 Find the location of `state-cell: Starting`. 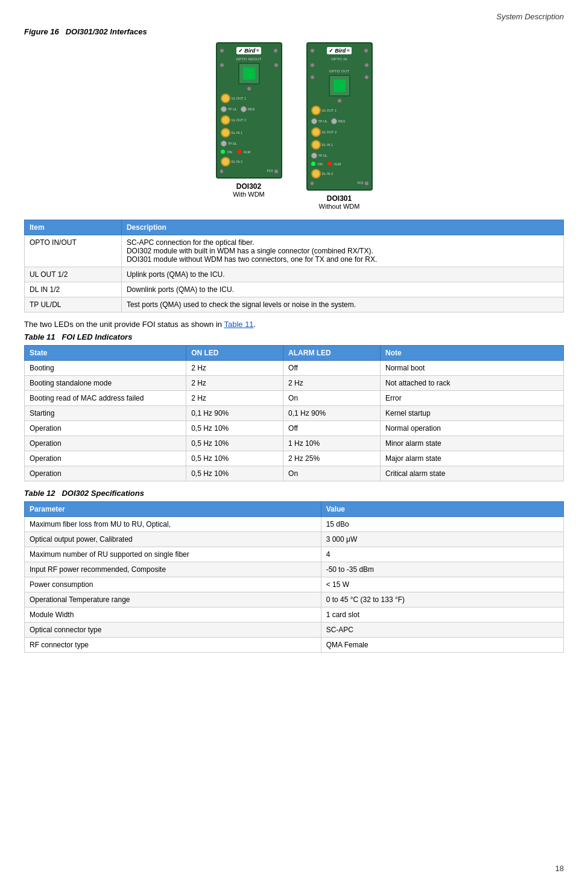

state-cell: Starting is located at coordinates (106, 414).